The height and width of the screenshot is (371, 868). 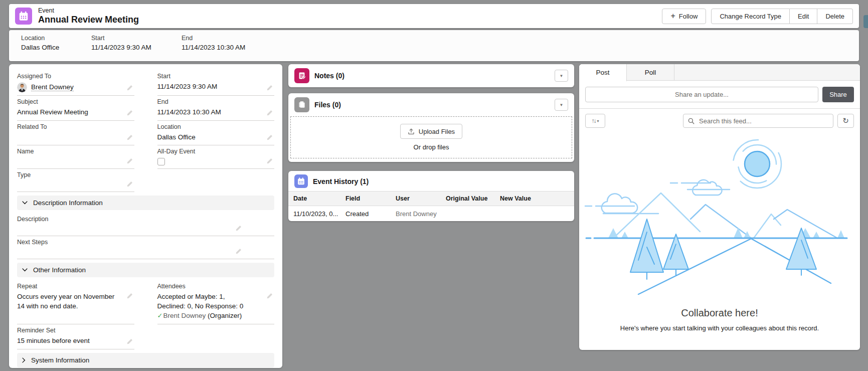 I want to click on field-next-steps: Next Steps, so click(x=145, y=248).